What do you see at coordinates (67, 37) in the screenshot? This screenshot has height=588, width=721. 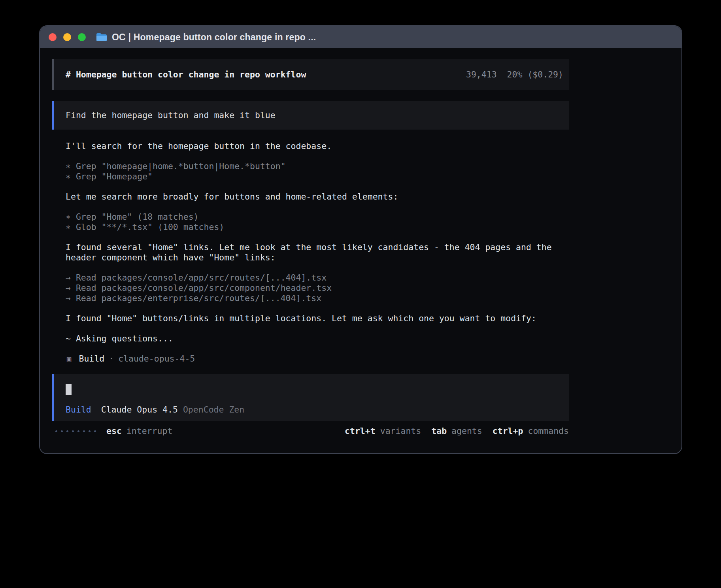 I see `minimize-button` at bounding box center [67, 37].